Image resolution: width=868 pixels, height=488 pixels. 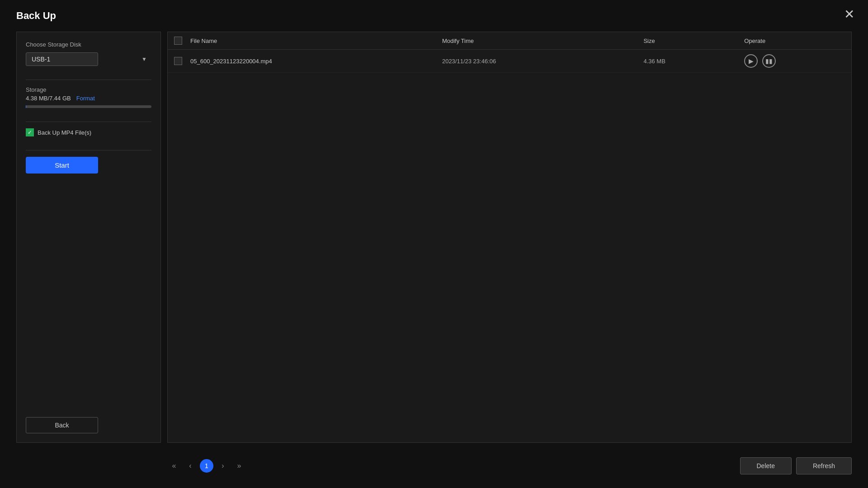 I want to click on file-list-header: File Name Modify Time Size Operate, so click(x=509, y=41).